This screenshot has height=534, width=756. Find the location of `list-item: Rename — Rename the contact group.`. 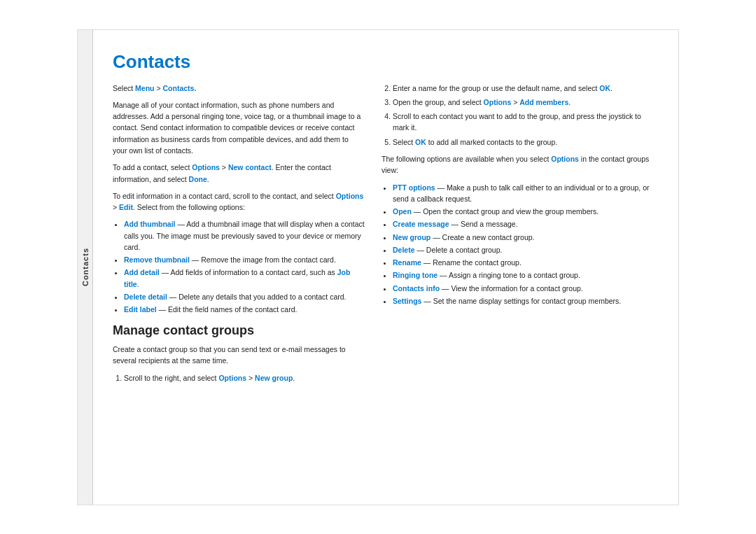

list-item: Rename — Rename the contact group. is located at coordinates (526, 262).